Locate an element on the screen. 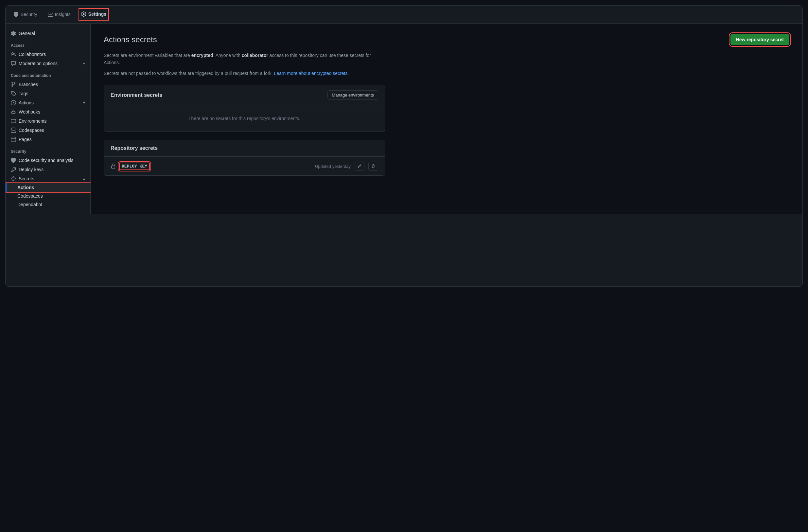  main-header: Actions secrets New repository secret is located at coordinates (446, 39).